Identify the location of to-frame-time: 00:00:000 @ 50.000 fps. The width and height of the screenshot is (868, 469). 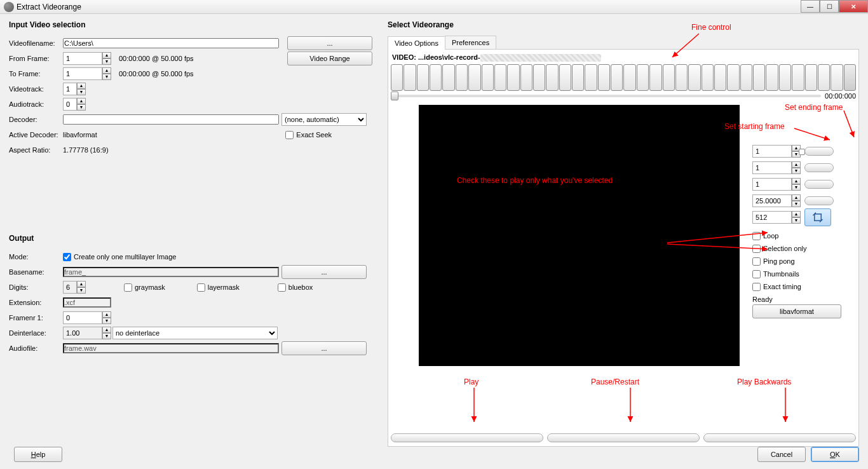
(156, 74).